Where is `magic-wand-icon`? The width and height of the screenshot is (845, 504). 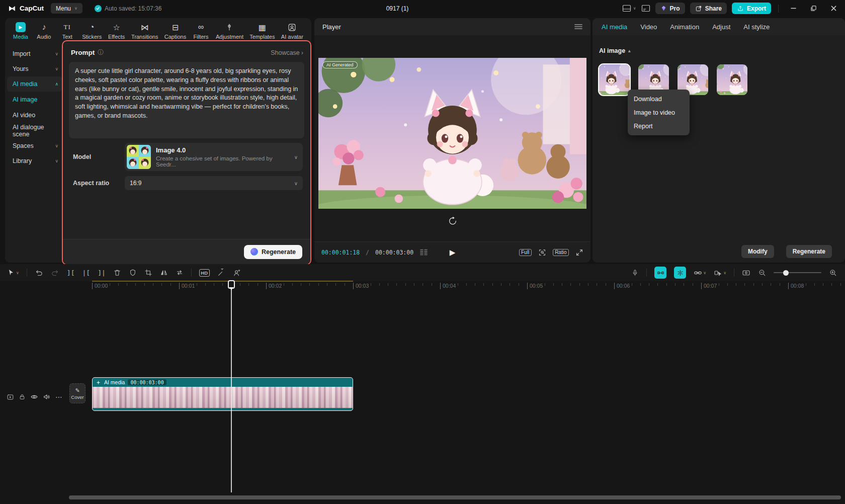
magic-wand-icon is located at coordinates (221, 273).